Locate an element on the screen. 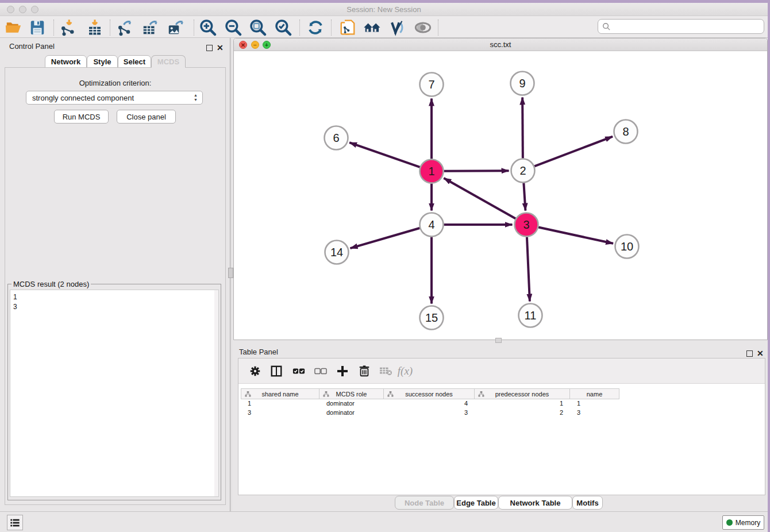  column-header-mcds-role: MCDS role is located at coordinates (352, 394).